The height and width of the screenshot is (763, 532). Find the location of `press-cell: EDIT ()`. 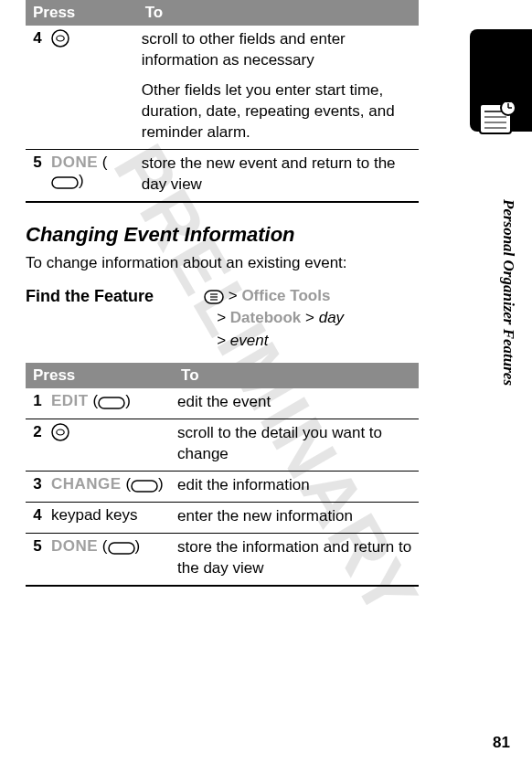

press-cell: EDIT () is located at coordinates (111, 402).